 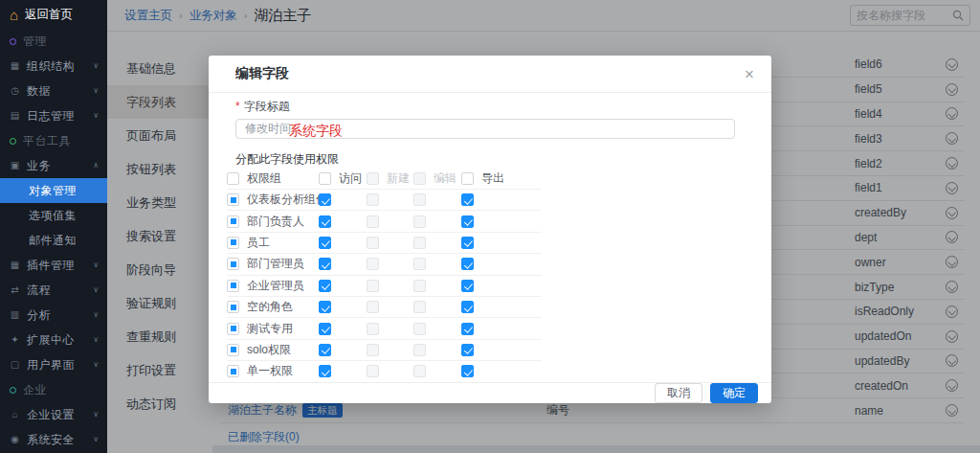 What do you see at coordinates (269, 351) in the screenshot?
I see `permission-group-name: solo权限` at bounding box center [269, 351].